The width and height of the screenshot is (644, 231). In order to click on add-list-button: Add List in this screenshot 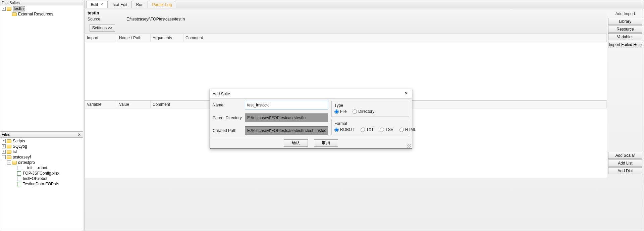, I will do `click(625, 163)`.